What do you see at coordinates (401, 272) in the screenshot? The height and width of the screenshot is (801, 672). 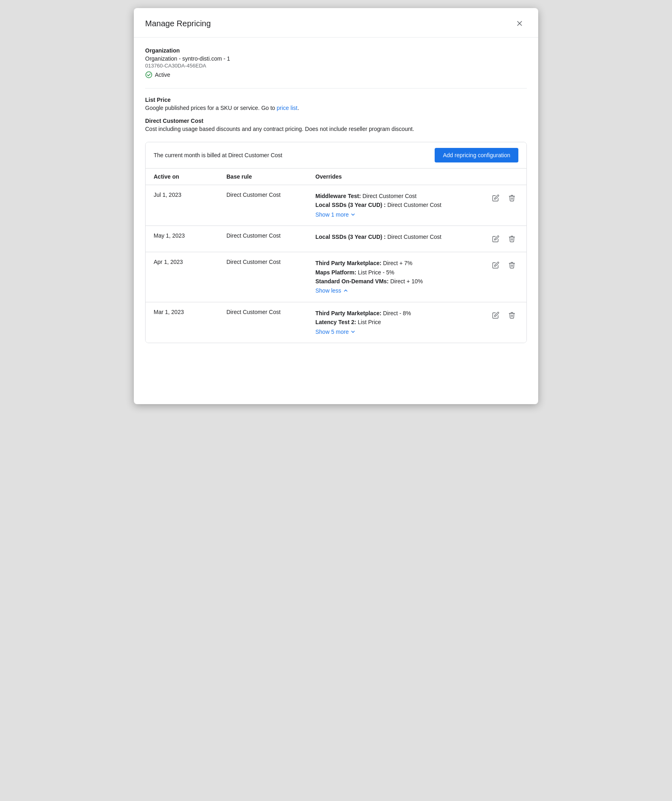 I see `override-item: Maps Platform: List Price - 5%` at bounding box center [401, 272].